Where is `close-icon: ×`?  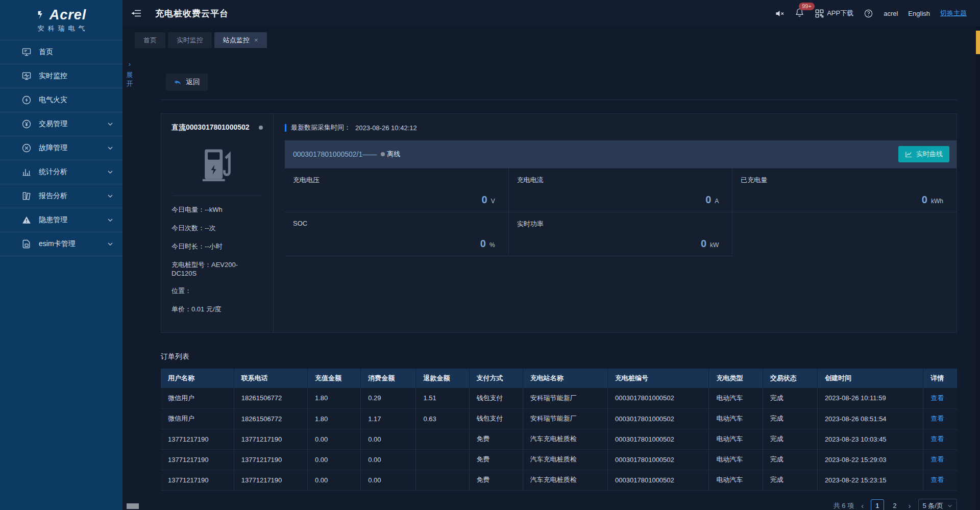
close-icon: × is located at coordinates (256, 40).